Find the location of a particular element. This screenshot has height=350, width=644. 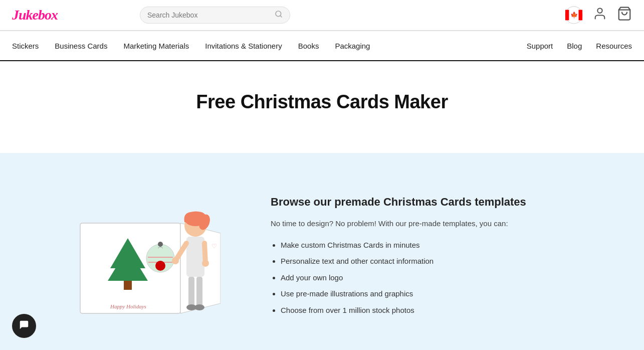

nav-item-resources: Resources is located at coordinates (614, 46).